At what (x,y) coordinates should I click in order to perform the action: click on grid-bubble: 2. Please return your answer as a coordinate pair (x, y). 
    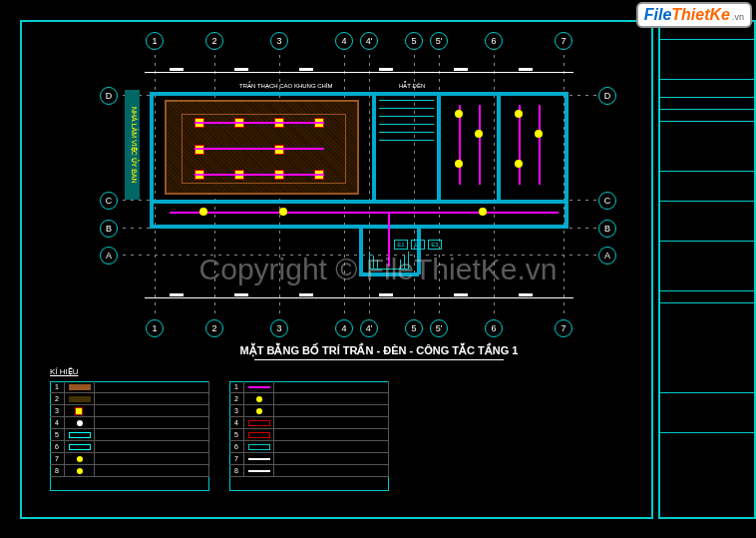
    Looking at the image, I should click on (214, 41).